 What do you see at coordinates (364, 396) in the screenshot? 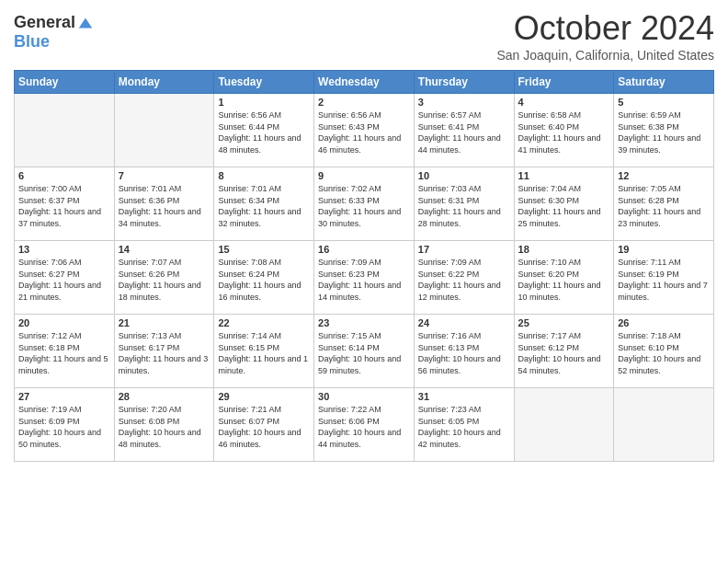
I see `day-number: 30` at bounding box center [364, 396].